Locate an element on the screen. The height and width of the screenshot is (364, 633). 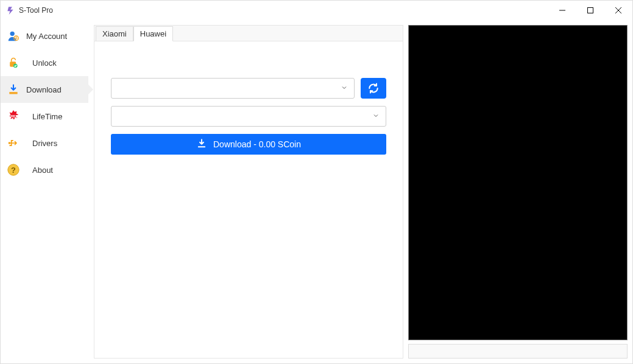
usb-icon is located at coordinates (13, 143).